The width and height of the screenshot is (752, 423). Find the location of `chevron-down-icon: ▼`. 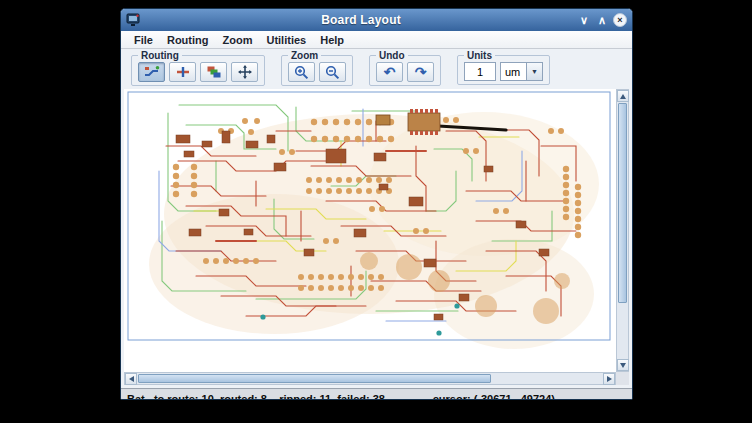

chevron-down-icon: ▼ is located at coordinates (535, 72).